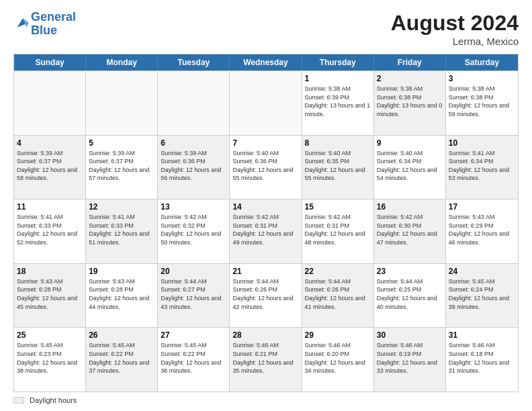  I want to click on day-cell-12: 12Sunrise: 5:41 AM Sunset: 6:33 PM Dayli…, so click(122, 231).